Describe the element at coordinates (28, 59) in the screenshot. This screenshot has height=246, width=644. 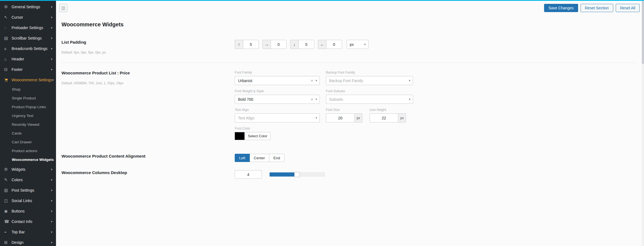
I see `sidebar-item-header: ⌂ Header ▾` at that location.